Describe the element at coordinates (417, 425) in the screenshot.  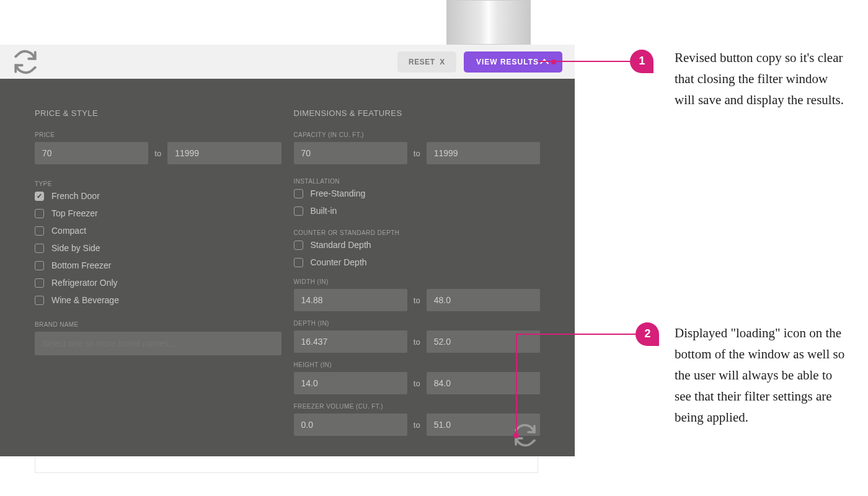
I see `freezer-range: to` at that location.